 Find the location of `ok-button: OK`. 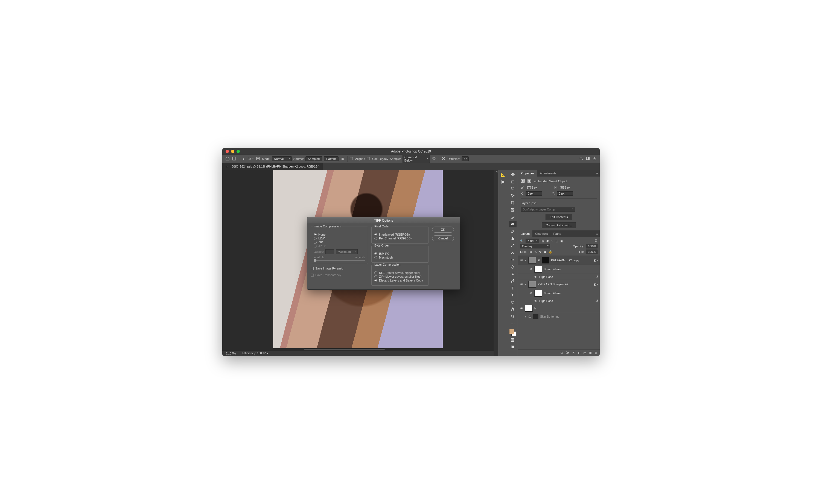

ok-button: OK is located at coordinates (443, 230).